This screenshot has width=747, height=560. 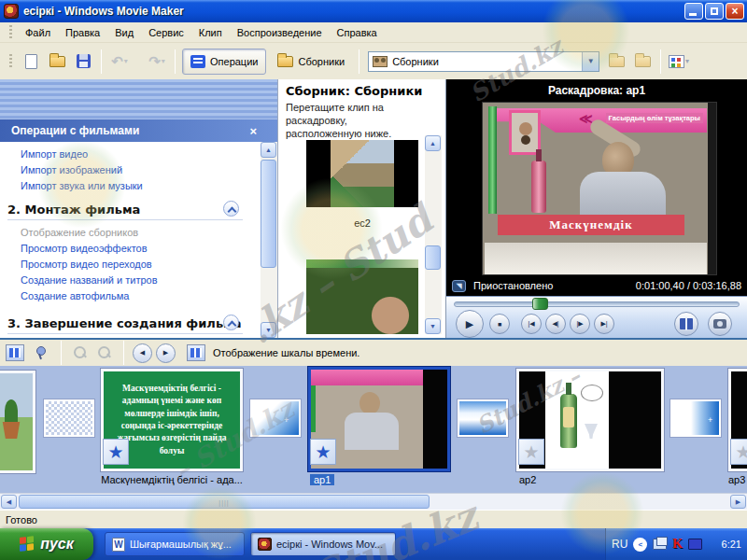 What do you see at coordinates (18, 422) in the screenshot?
I see `storyboard-clip-partial-left` at bounding box center [18, 422].